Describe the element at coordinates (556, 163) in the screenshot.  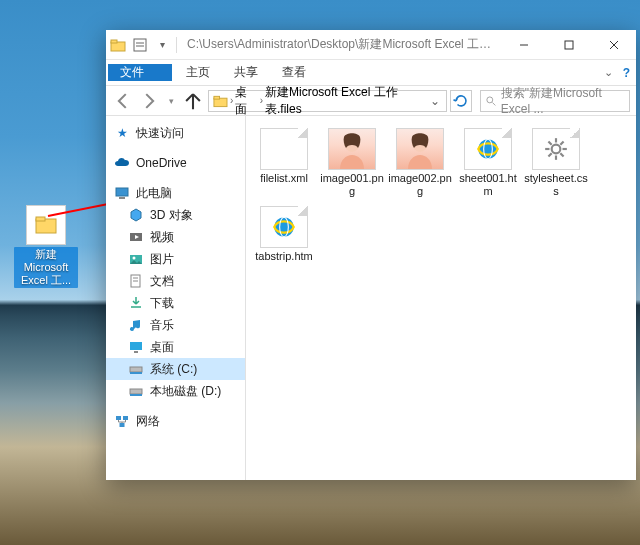
I see `file-item: stylesheet.css` at that location.